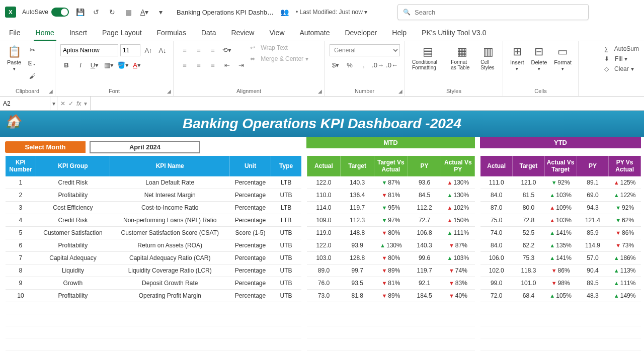 The image size is (644, 356). Describe the element at coordinates (241, 65) in the screenshot. I see `increase-indent-icon: ⇥` at that location.